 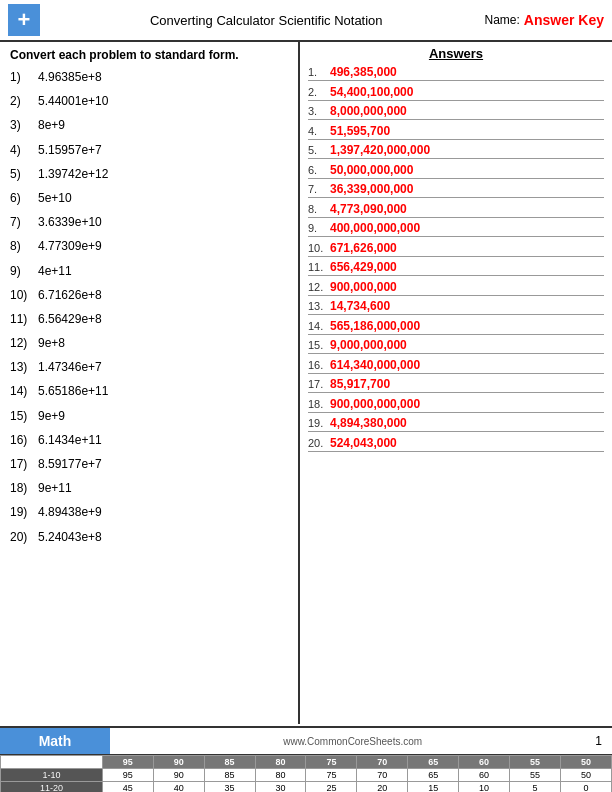 I want to click on scoring-table: 959085807570656055501-109590858075706560…, so click(x=306, y=774).